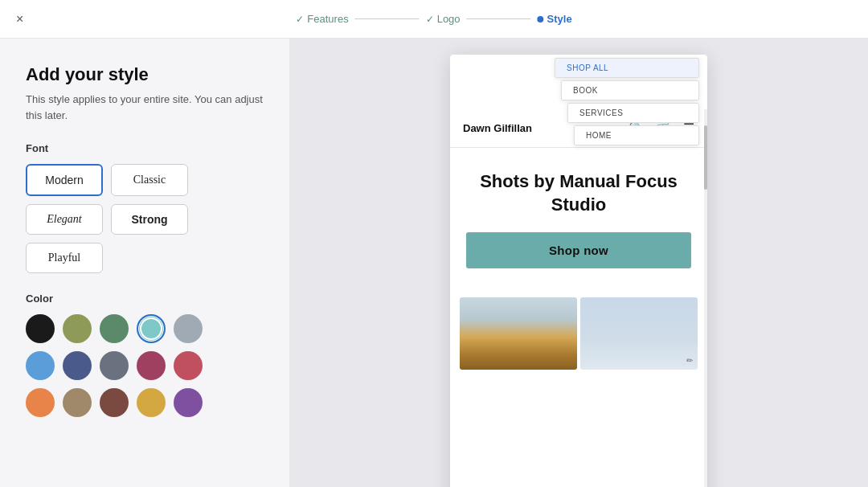 This screenshot has width=868, height=487. Describe the element at coordinates (639, 334) in the screenshot. I see `sky-image-fill` at that location.